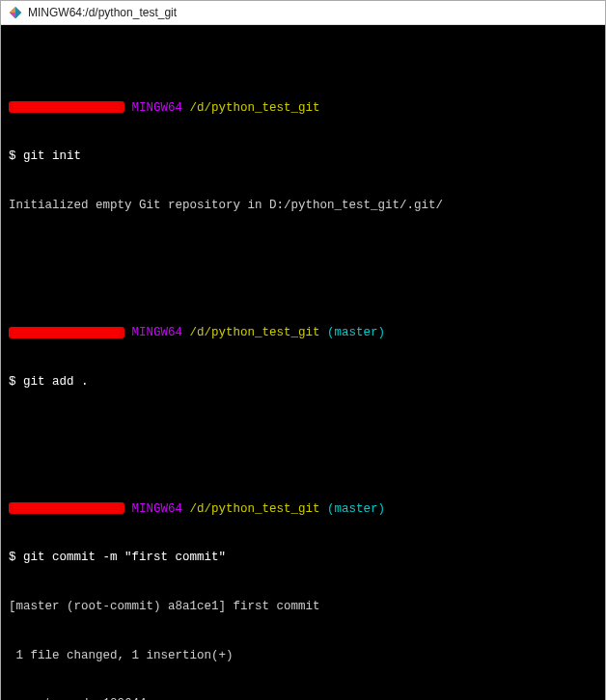  I want to click on output-line: [master (root-commit) a8a1ce1] first com…, so click(303, 607).